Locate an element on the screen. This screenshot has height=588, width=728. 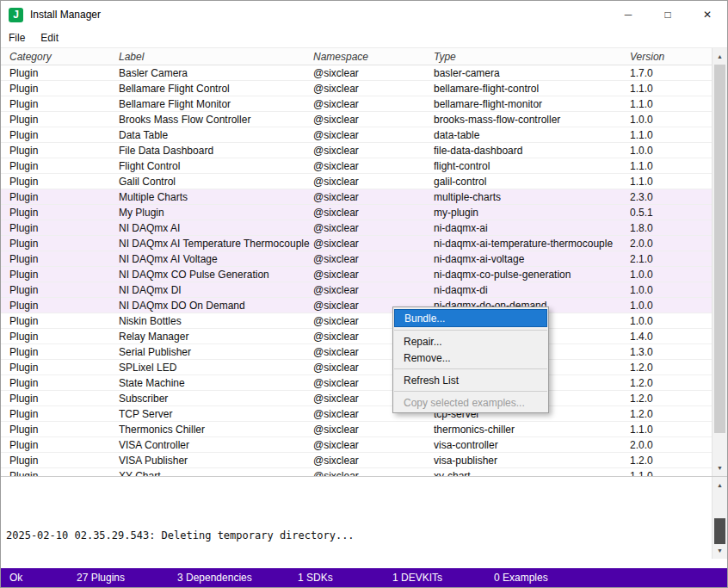
table-row: PluginSubscriber@sixclearsubscriber1.2.0 is located at coordinates (356, 399).